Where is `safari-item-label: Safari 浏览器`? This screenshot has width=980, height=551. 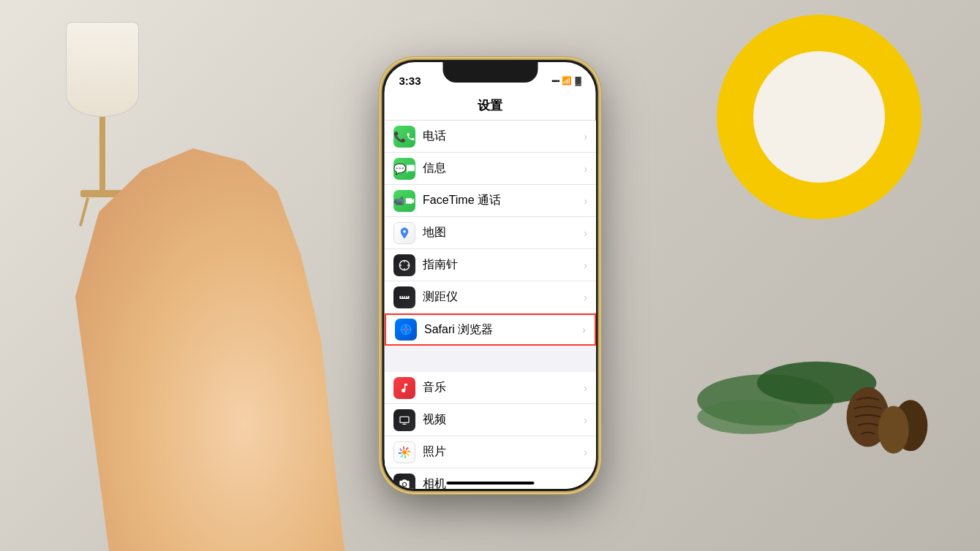 safari-item-label: Safari 浏览器 is located at coordinates (503, 330).